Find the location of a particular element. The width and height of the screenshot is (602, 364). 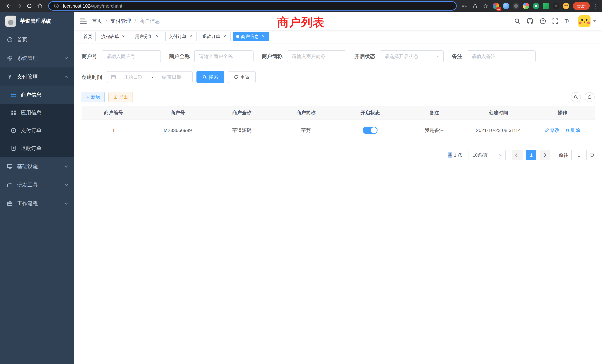

app-logo: 芋道管理系统 is located at coordinates (37, 21).